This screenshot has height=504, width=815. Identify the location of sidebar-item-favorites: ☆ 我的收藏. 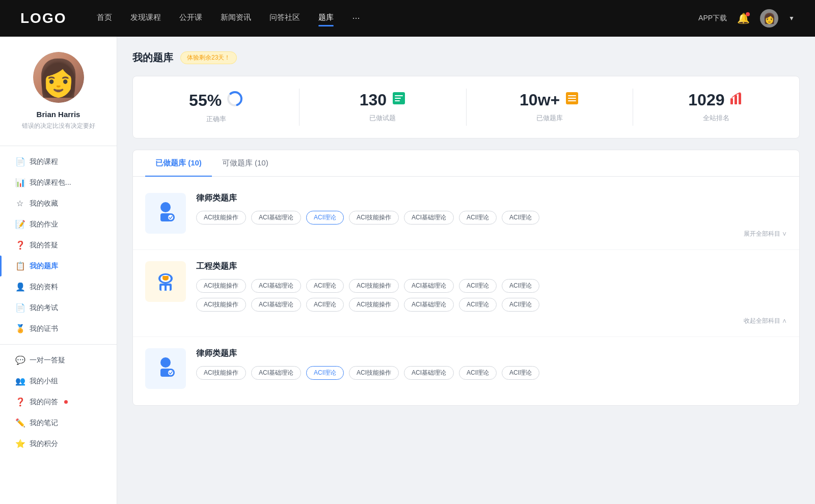
(58, 204).